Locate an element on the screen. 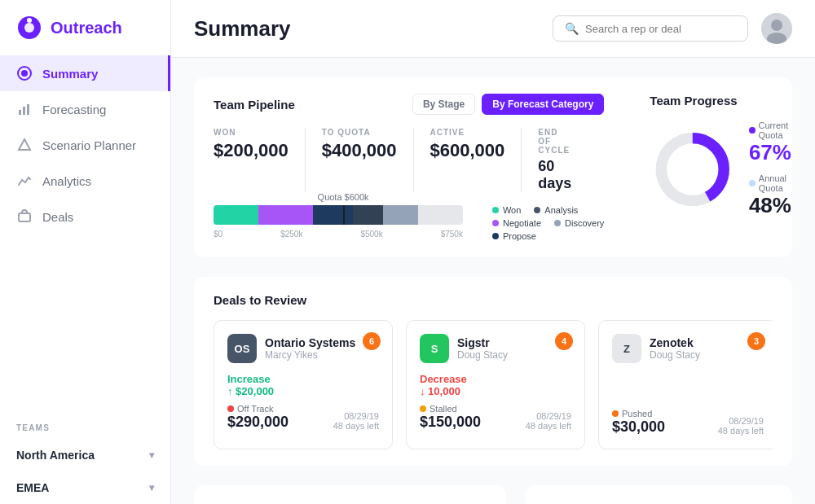  deal-days-left-sigstr: 48 days left is located at coordinates (548, 426).